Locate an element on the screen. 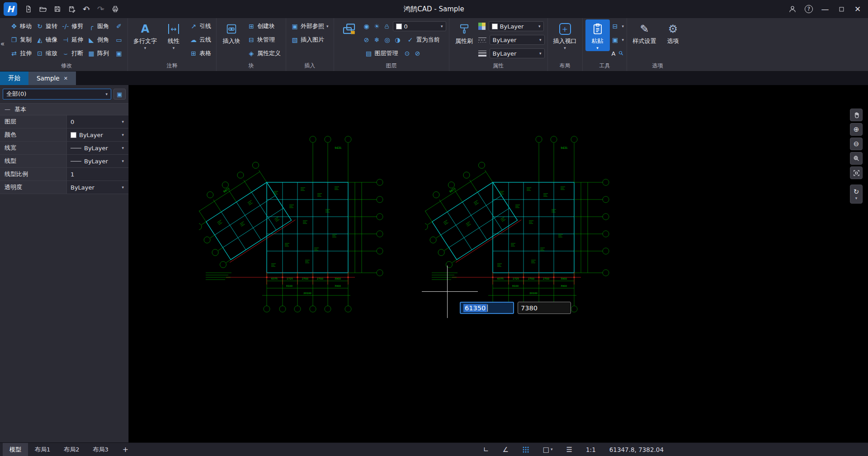 The height and width of the screenshot is (456, 868). layer-walk-icon: ⊙ is located at coordinates (407, 53).